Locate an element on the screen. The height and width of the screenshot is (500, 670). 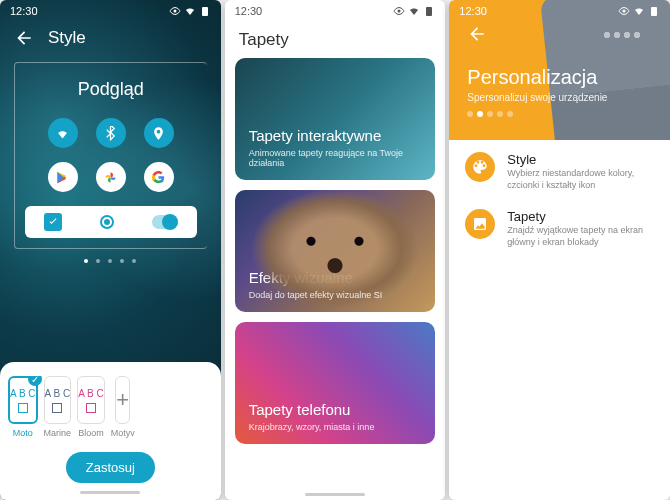
card-subtitle: Animowane tapety reagujące na Twoje dzia… is located at coordinates (336, 158).